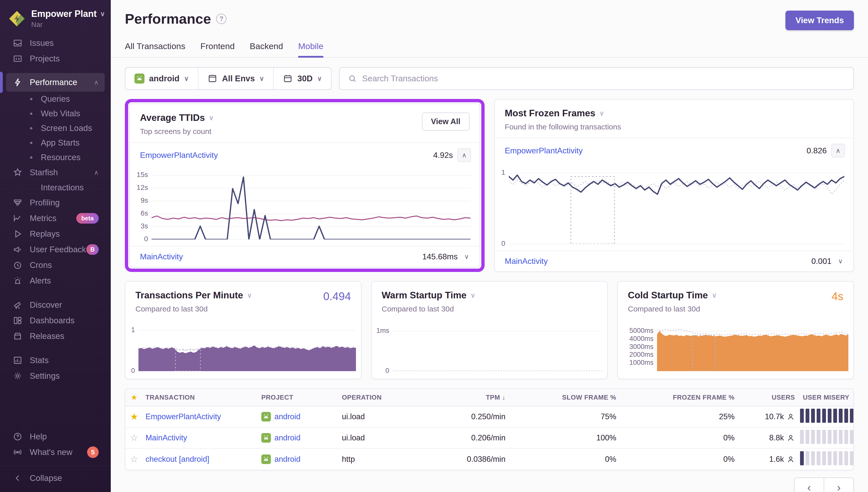  Describe the element at coordinates (222, 19) in the screenshot. I see `help-tooltip-icon: ?` at that location.